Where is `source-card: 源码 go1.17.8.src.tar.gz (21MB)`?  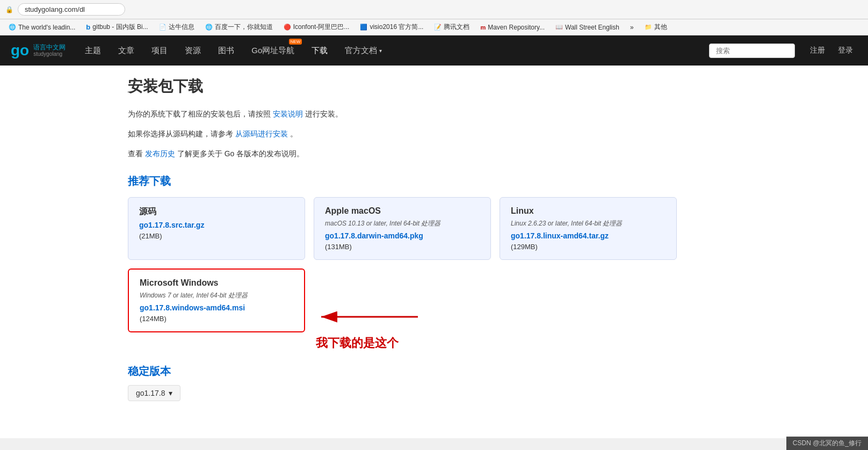
source-card: 源码 go1.17.8.src.tar.gz (21MB) is located at coordinates (216, 229).